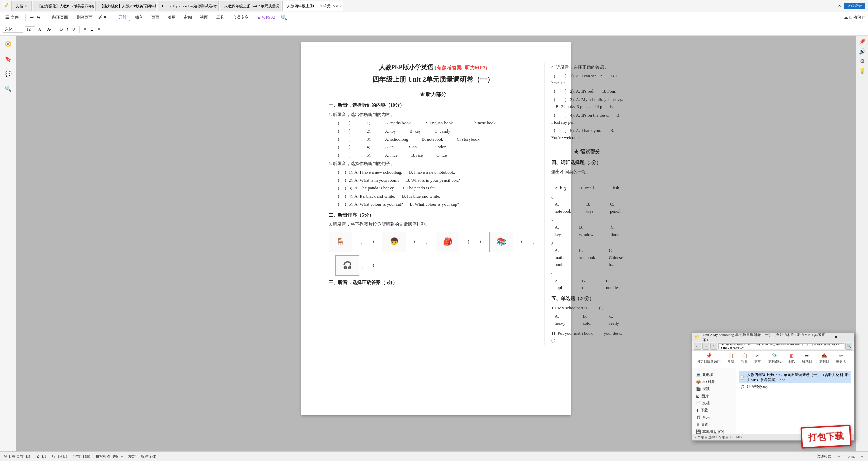 Image resolution: width=868 pixels, height=461 pixels. I want to click on q4-item-4: （ ） 4). A. It's on the desk. B. I lost m…, so click(587, 119).